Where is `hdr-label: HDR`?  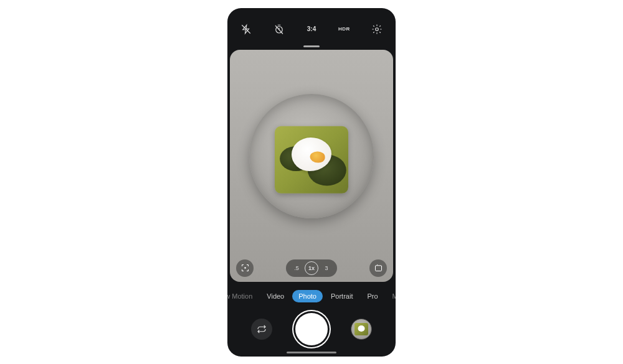
hdr-label: HDR is located at coordinates (344, 29).